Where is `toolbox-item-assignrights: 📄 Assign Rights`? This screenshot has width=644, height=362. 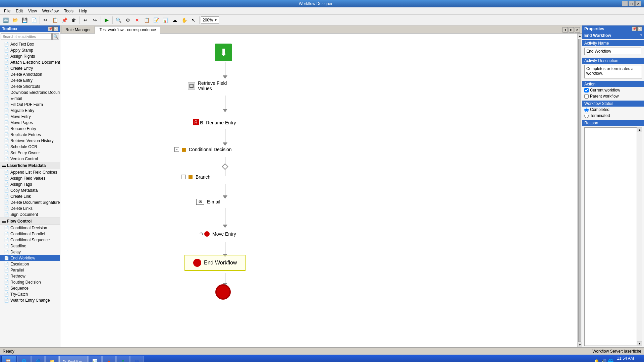
toolbox-item-assignrights: 📄 Assign Rights is located at coordinates (30, 56).